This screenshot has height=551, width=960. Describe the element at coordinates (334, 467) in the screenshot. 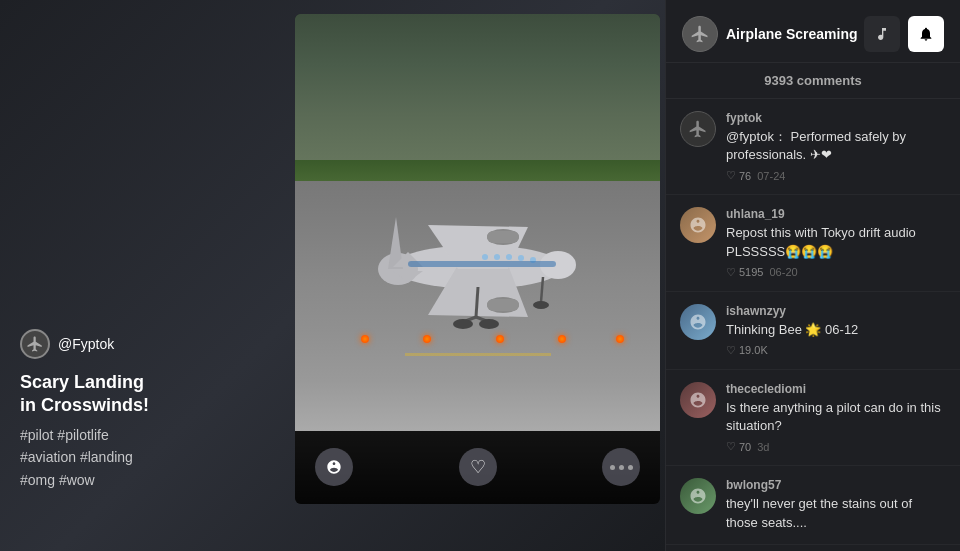

I see `play-icon` at that location.